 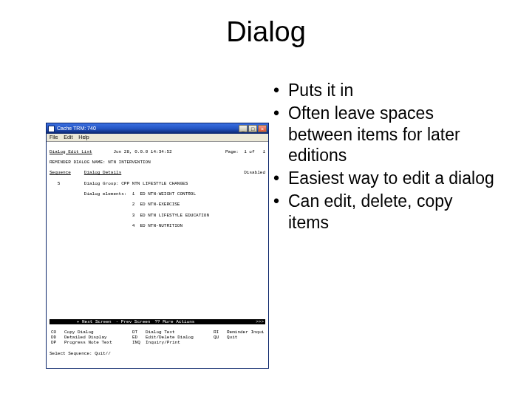 What do you see at coordinates (384, 90) in the screenshot?
I see `bullet-item: Puts it in` at bounding box center [384, 90].